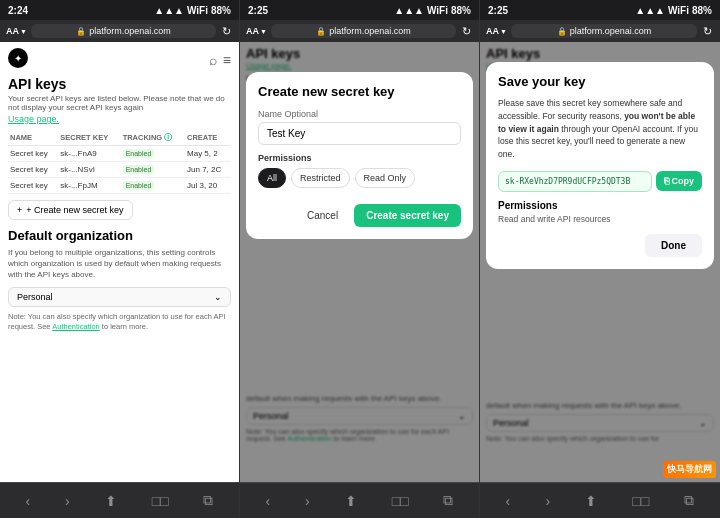 The image size is (720, 518). What do you see at coordinates (321, 32) in the screenshot?
I see `lock-icon-2: 🔒` at bounding box center [321, 32].